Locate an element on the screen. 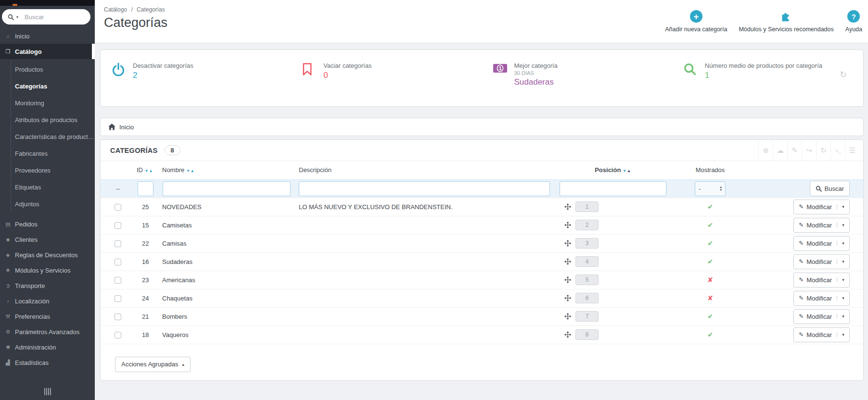 Image resolution: width=868 pixels, height=400 pixels. sidebar-item-proveedores: Proveedores is located at coordinates (47, 170).